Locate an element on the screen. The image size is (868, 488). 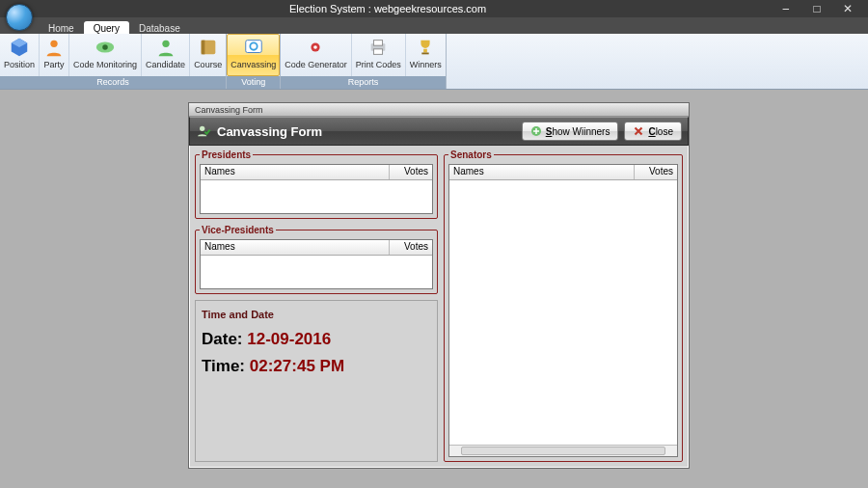
time-row: Time: 02:27:45 PM is located at coordinates (316, 366).